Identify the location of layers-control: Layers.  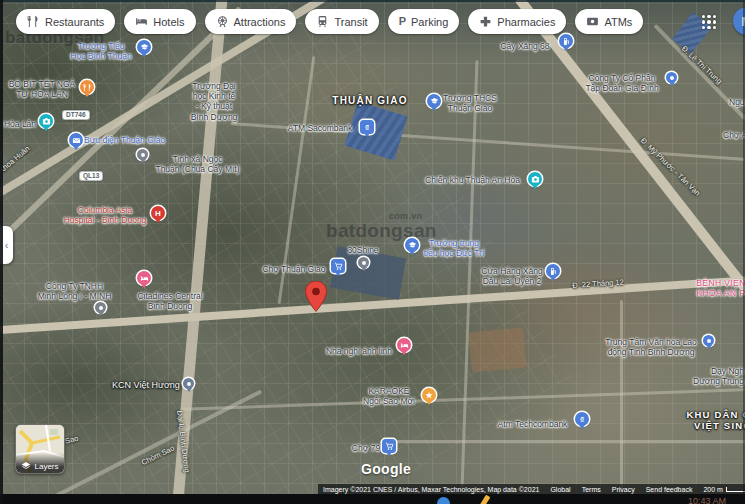
(40, 449).